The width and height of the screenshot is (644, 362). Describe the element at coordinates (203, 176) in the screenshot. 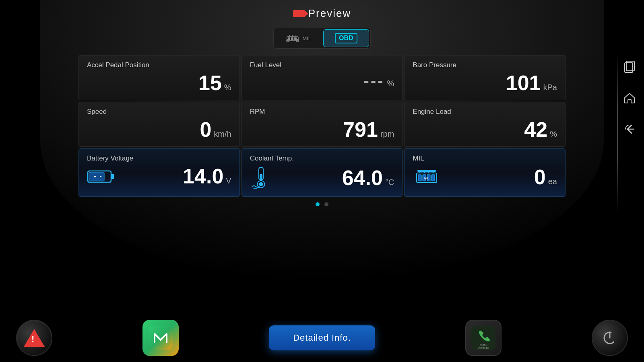

I see `battery-voltage-value: 14.0` at that location.